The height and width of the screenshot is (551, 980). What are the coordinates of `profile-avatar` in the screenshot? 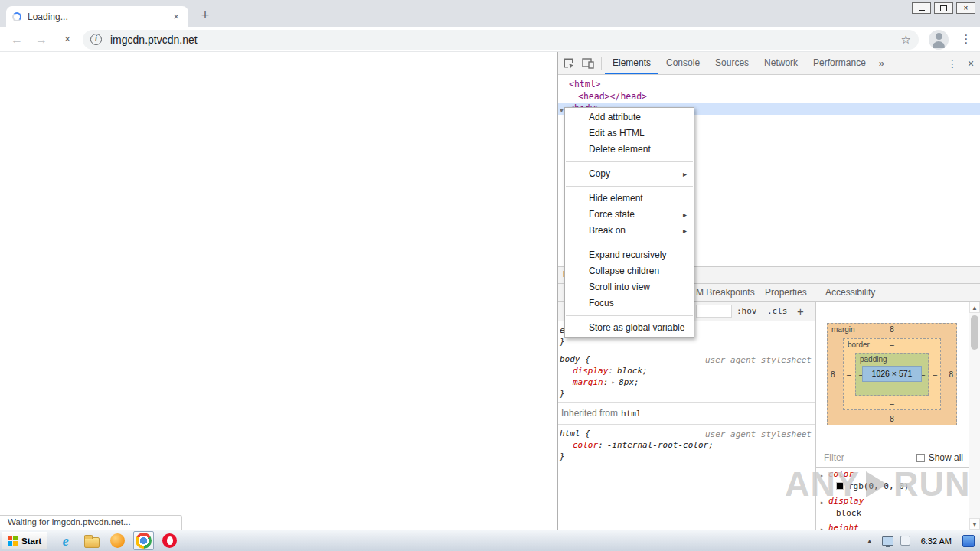 It's located at (939, 40).